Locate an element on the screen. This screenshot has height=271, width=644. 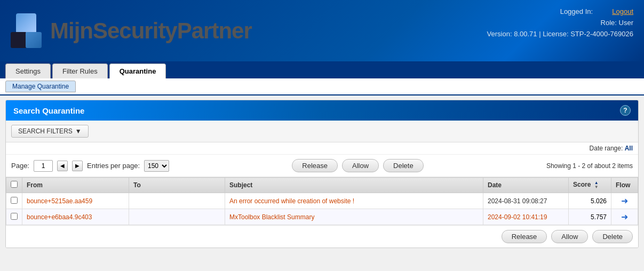
row-2-from-link: bounce+e6baa4.9c403 is located at coordinates (59, 217).